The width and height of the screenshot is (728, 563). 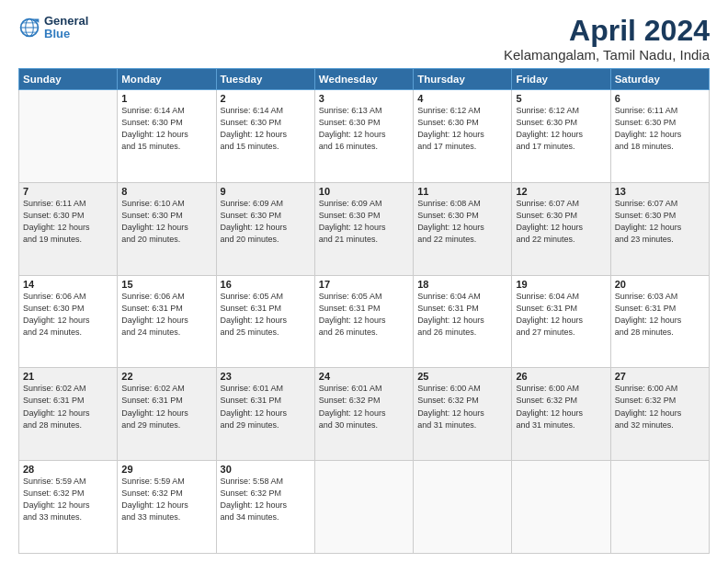 I want to click on col-wednesday: Wednesday, so click(x=364, y=79).